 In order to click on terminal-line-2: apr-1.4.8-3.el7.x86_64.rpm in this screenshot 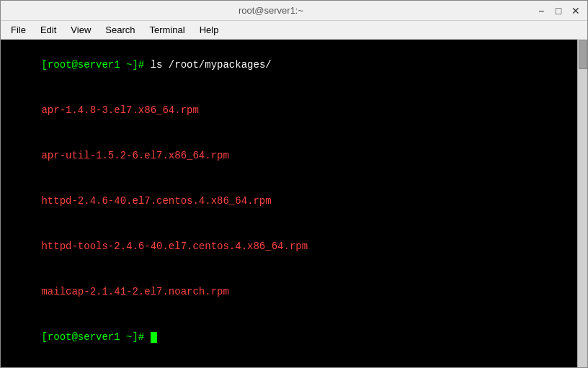, I will do `click(294, 111)`.